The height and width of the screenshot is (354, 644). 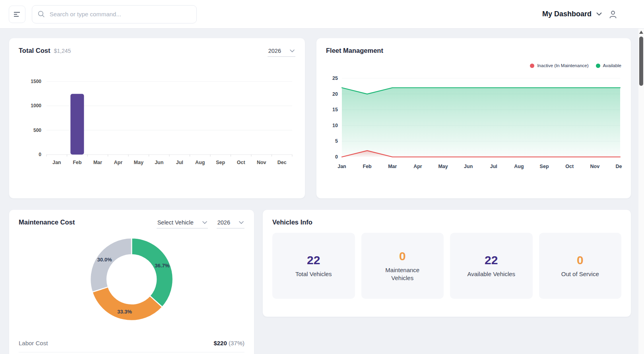 What do you see at coordinates (322, 14) in the screenshot?
I see `top-bar: My Dashboard` at bounding box center [322, 14].